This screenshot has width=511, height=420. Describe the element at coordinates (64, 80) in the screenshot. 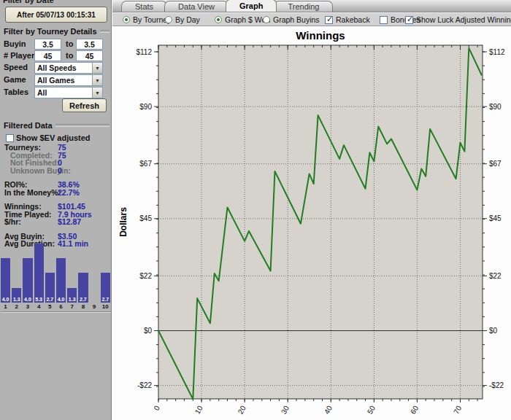

I see `game-select-value: All Games` at that location.